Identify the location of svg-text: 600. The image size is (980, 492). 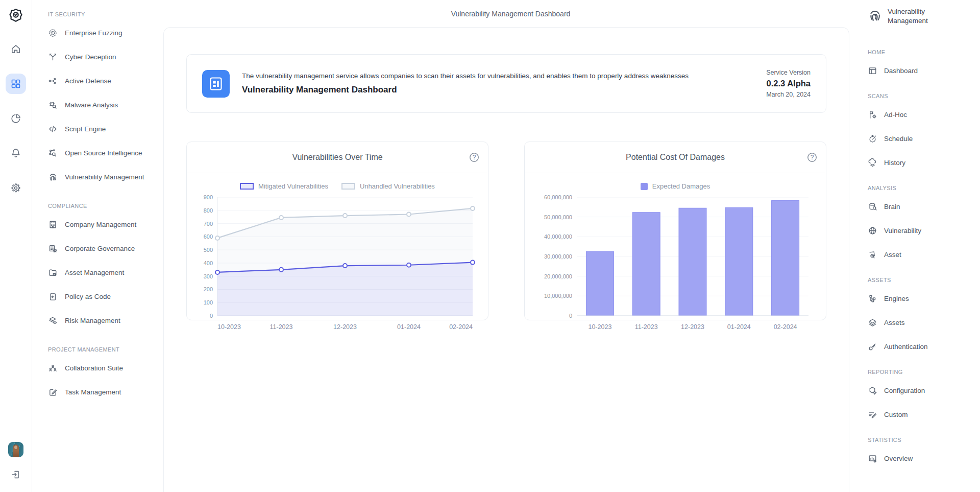
(208, 237).